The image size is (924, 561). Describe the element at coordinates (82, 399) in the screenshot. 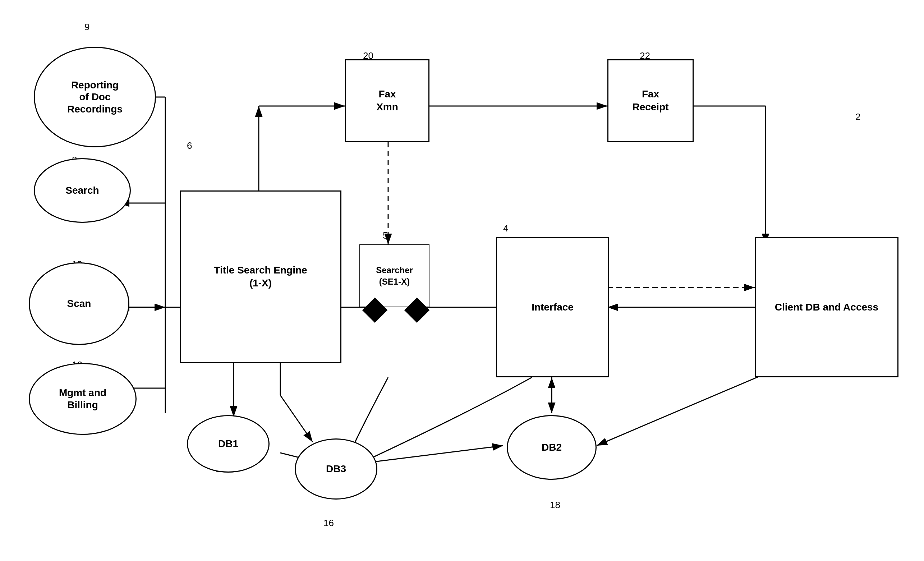

I see `mgmt-label: Mgmt andBilling` at that location.